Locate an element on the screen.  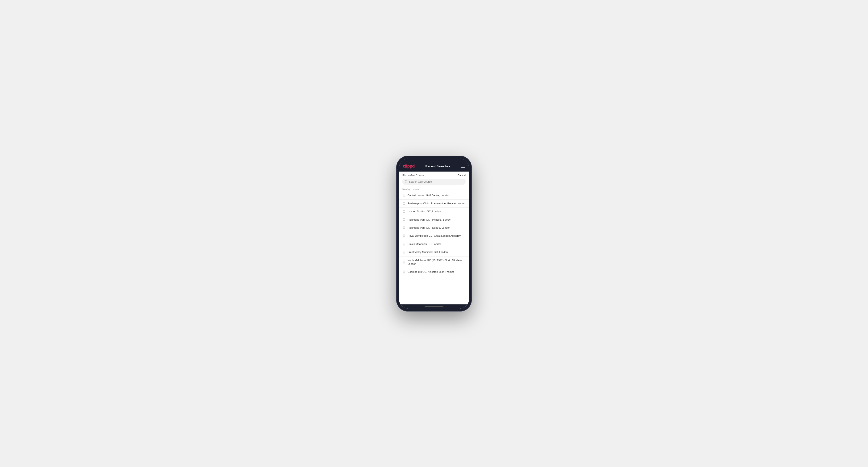
find-row: Find a Golf Course Cancel is located at coordinates (434, 175).